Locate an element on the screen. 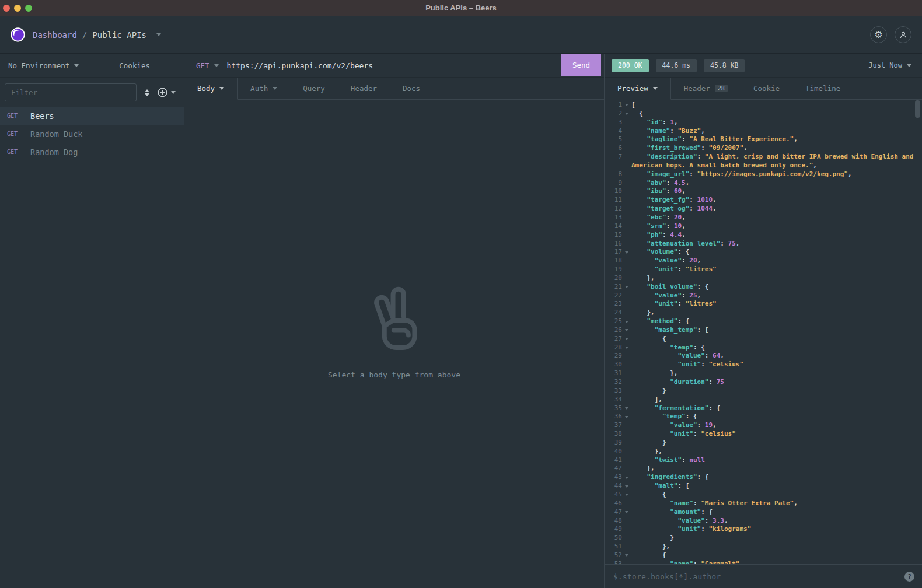 The image size is (922, 588). breadcrumb-workspace: Public APIs is located at coordinates (119, 35).